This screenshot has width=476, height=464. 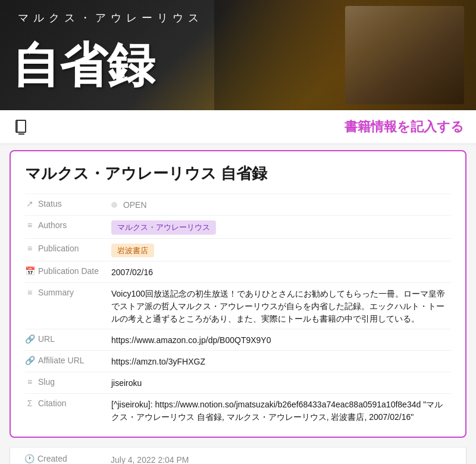 What do you see at coordinates (30, 271) in the screenshot?
I see `calendar-icon: 📅` at bounding box center [30, 271].